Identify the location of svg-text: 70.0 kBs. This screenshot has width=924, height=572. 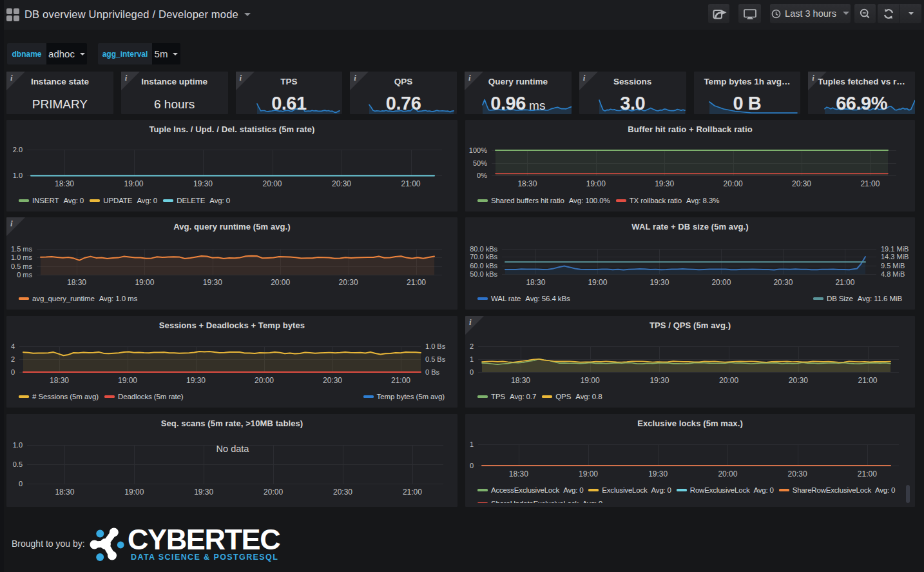
(483, 257).